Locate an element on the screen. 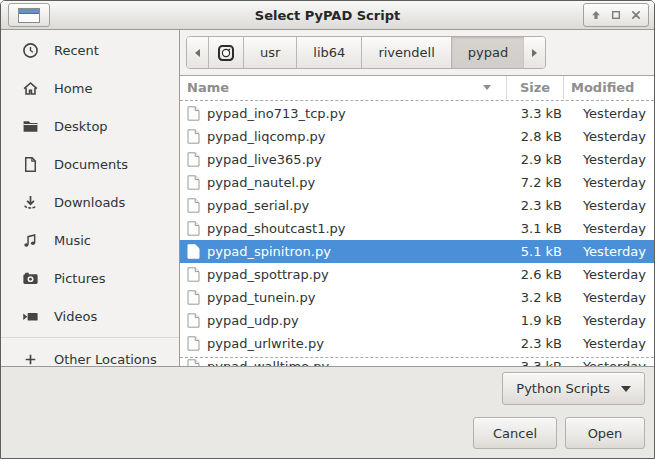 The width and height of the screenshot is (655, 459). sidebar-separator is located at coordinates (90, 338).